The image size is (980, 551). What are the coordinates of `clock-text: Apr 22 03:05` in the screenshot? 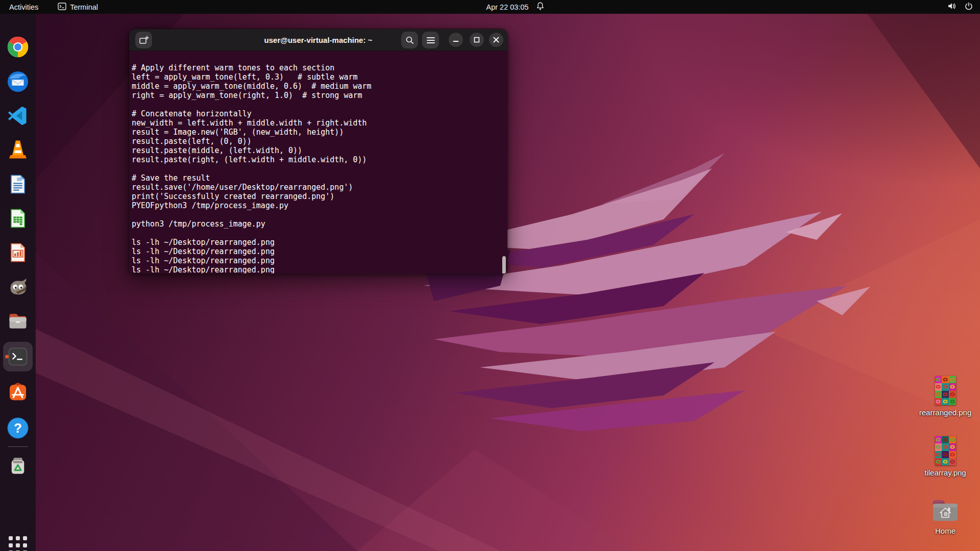 It's located at (507, 7).